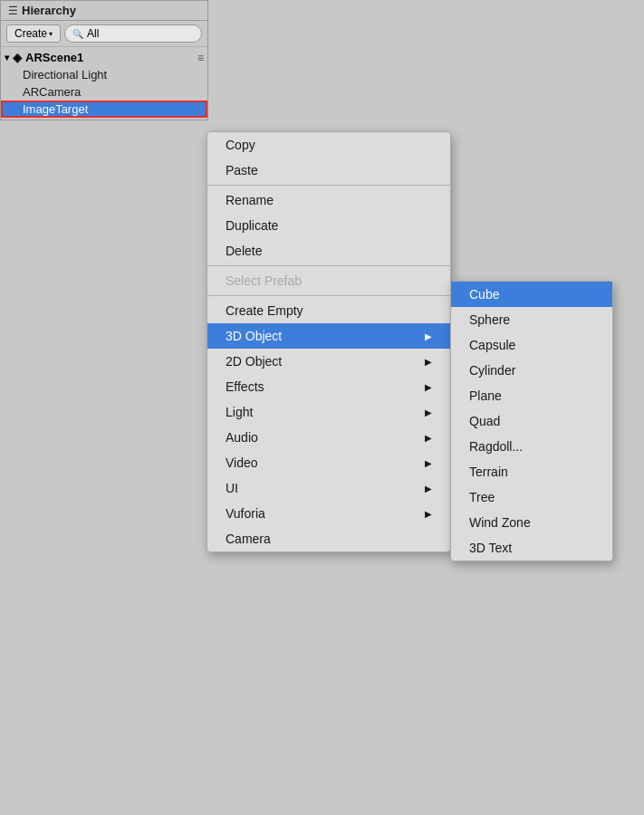  I want to click on submenu-item-cylinder: Cylinder, so click(532, 370).